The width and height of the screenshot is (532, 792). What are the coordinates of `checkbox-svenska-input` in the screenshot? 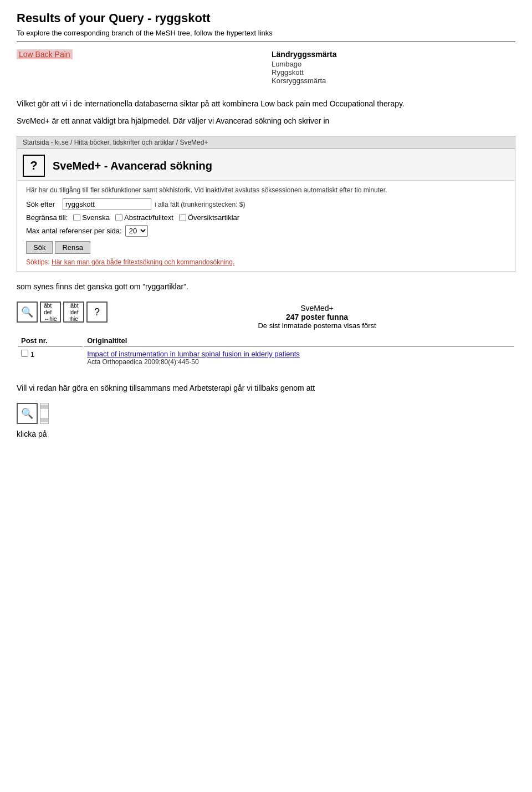 It's located at (76, 217).